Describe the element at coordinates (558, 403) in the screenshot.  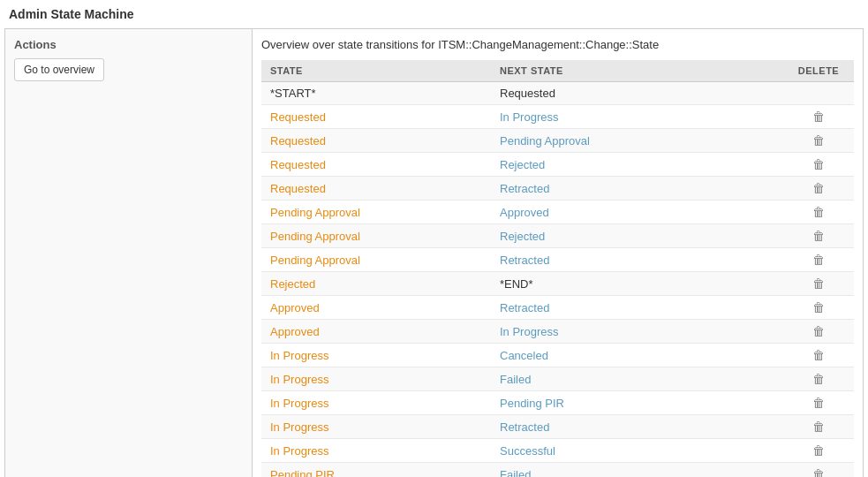
I see `table-row: In ProgressPending PIR🗑` at that location.